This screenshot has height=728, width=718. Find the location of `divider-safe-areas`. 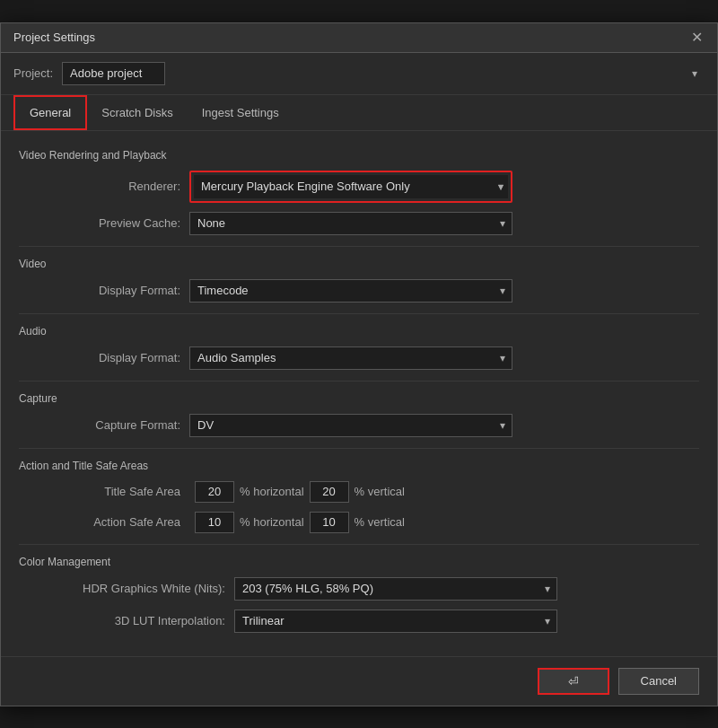

divider-safe-areas is located at coordinates (359, 449).